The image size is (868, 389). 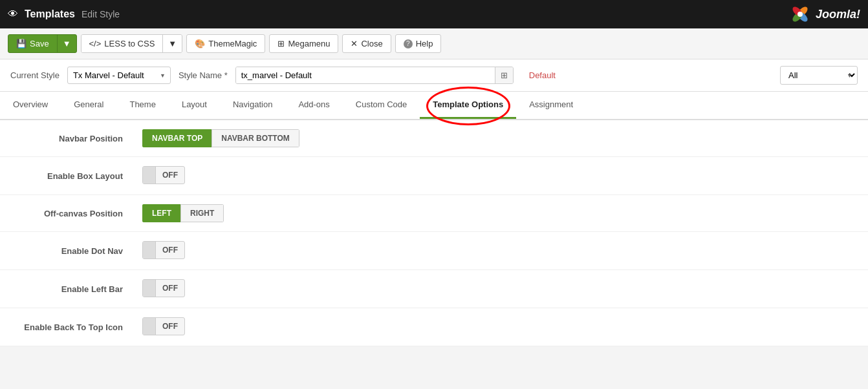 I want to click on navbar-top-button: NAVBAR TOP, so click(x=177, y=138).